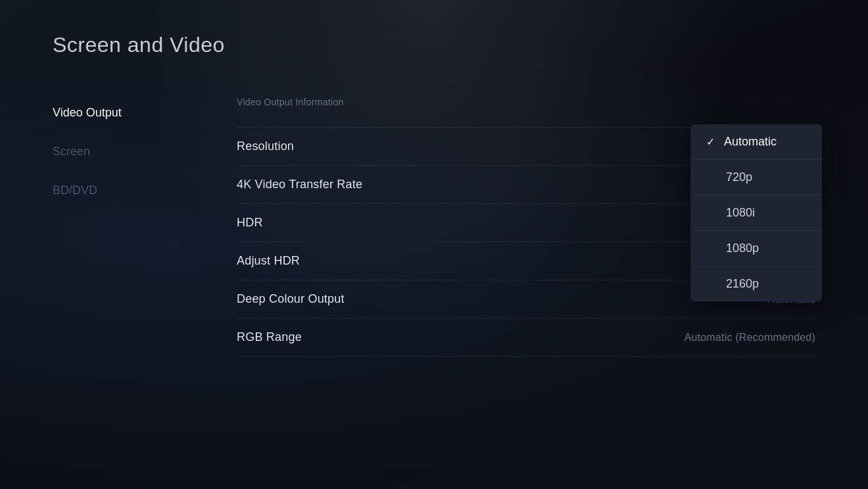  What do you see at coordinates (270, 337) in the screenshot?
I see `rgb-range-label: RGB Range` at bounding box center [270, 337].